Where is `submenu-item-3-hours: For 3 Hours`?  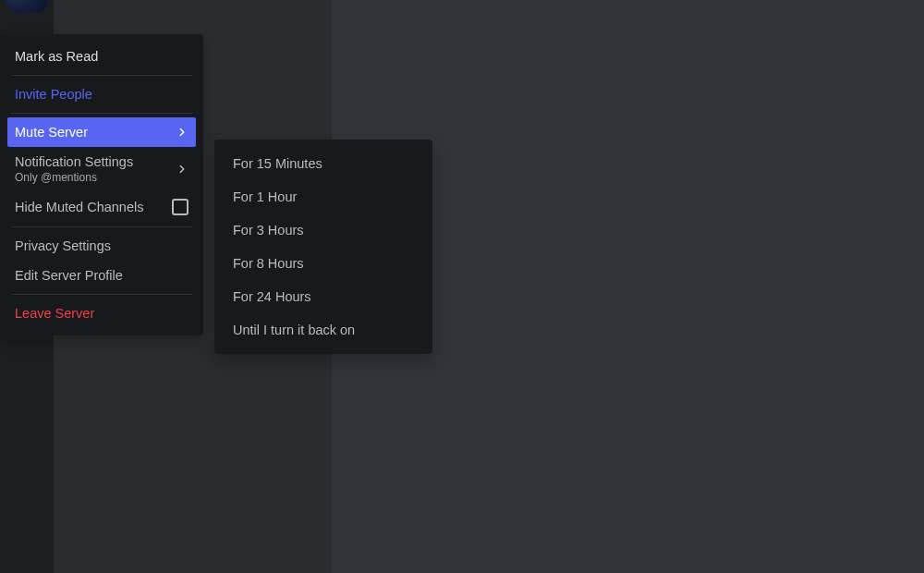
submenu-item-3-hours: For 3 Hours is located at coordinates (323, 230).